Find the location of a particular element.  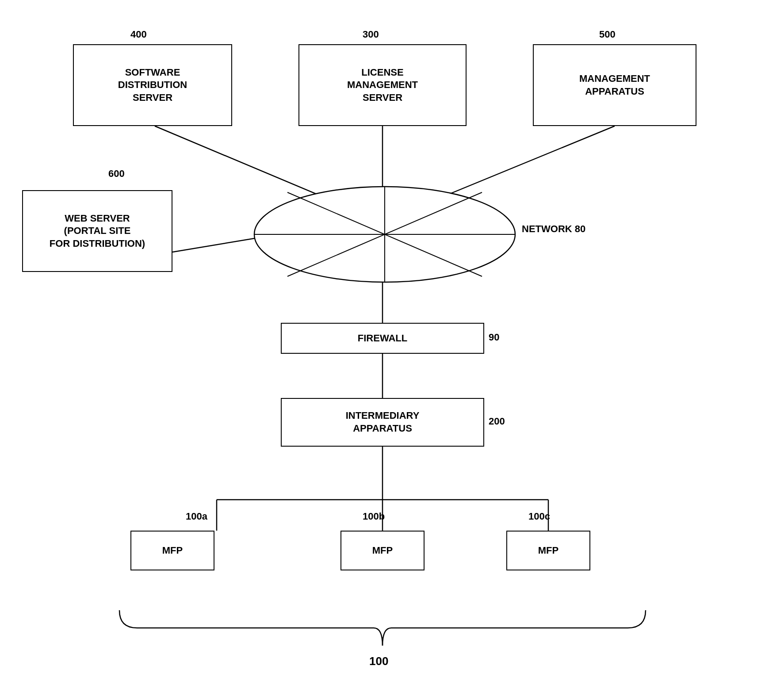

mfp-b-label: MFP is located at coordinates (382, 551).